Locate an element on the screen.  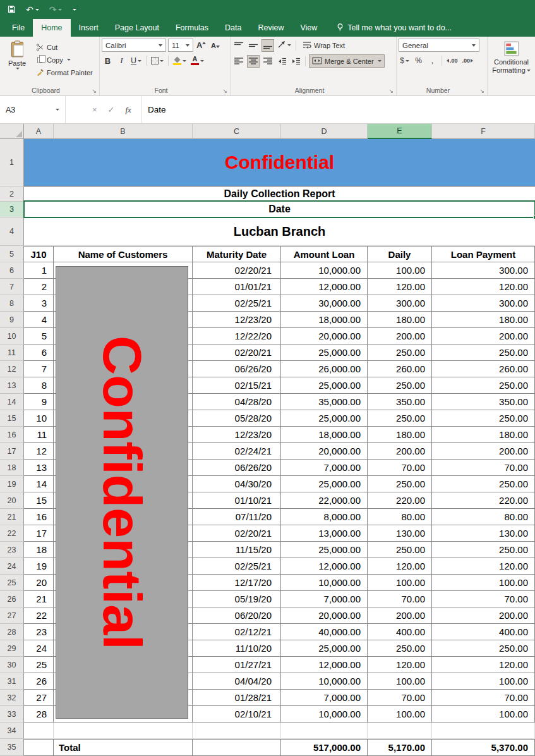
paste-dropdown-icon is located at coordinates (18, 68).